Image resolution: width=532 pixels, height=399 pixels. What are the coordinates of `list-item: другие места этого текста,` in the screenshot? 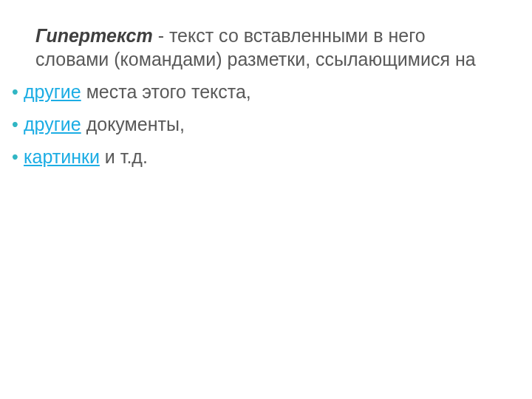 It's located at (260, 92).